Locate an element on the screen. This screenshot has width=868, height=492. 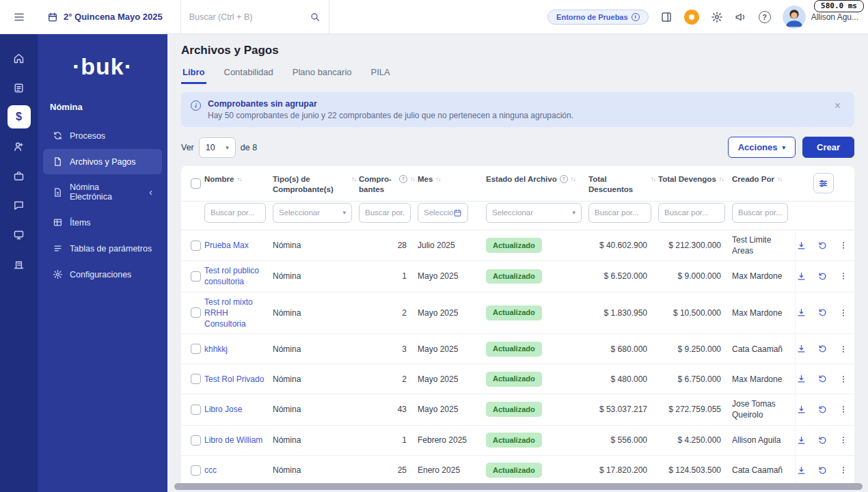
filter-devengos-input is located at coordinates (692, 213).